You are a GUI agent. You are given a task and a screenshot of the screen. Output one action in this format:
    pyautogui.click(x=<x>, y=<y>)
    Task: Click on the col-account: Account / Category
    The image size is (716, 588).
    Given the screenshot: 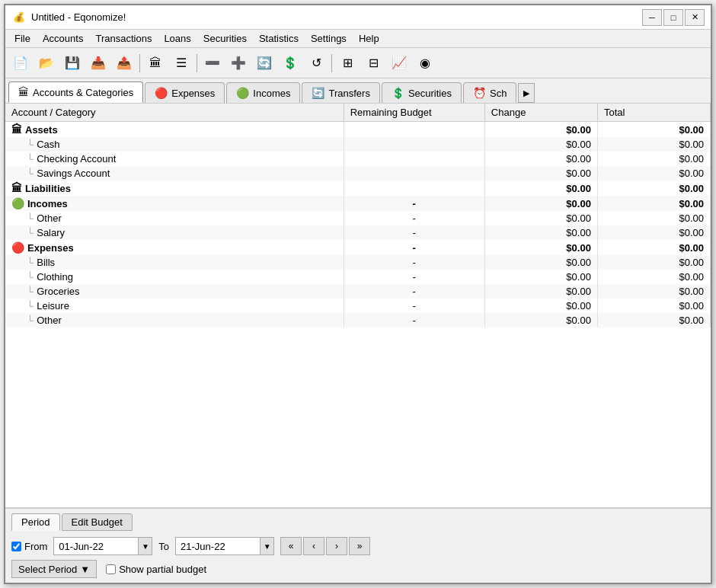 What is the action you would take?
    pyautogui.click(x=174, y=113)
    